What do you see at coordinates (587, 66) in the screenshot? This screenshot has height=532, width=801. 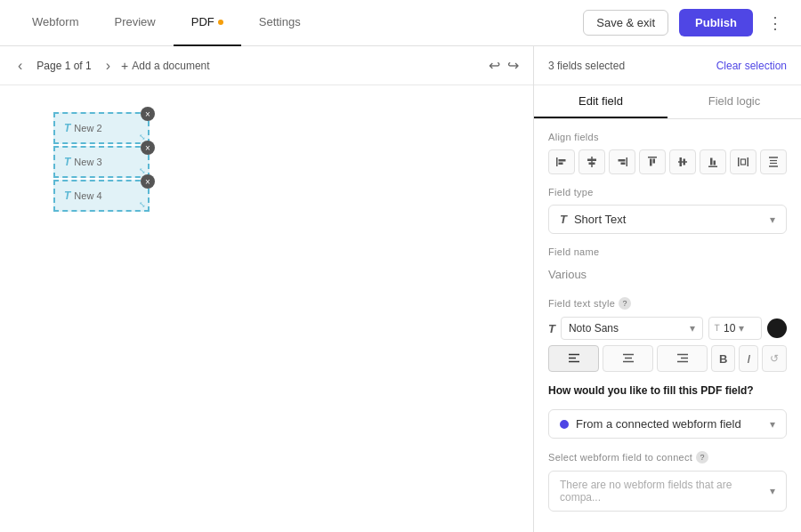 I see `fields-selected-label: 3 fields selected` at bounding box center [587, 66].